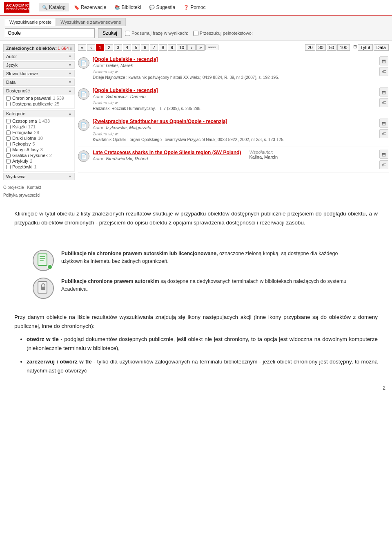 The image size is (392, 536). What do you see at coordinates (14, 187) in the screenshot?
I see `link-o-projekcie: O projekcie` at bounding box center [14, 187].